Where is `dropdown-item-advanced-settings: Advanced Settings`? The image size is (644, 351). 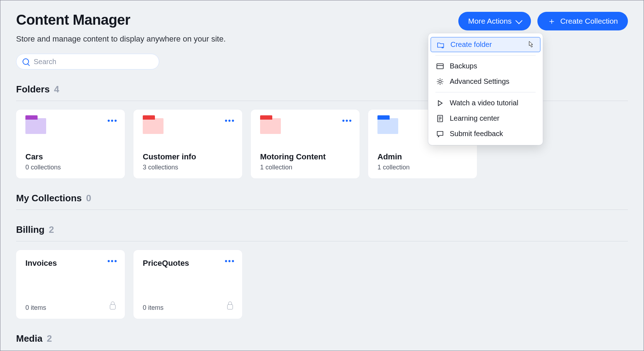
dropdown-item-advanced-settings: Advanced Settings is located at coordinates (486, 82).